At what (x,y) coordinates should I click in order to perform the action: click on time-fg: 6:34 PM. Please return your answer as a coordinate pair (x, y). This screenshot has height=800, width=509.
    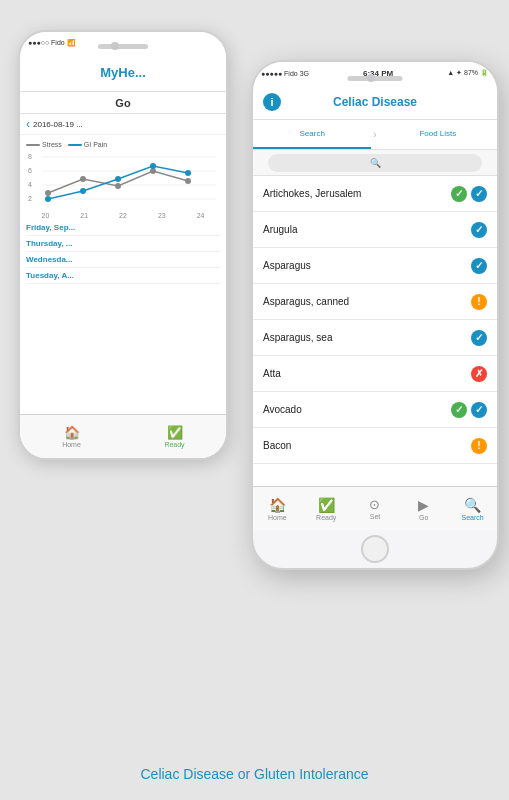
    Looking at the image, I should click on (378, 74).